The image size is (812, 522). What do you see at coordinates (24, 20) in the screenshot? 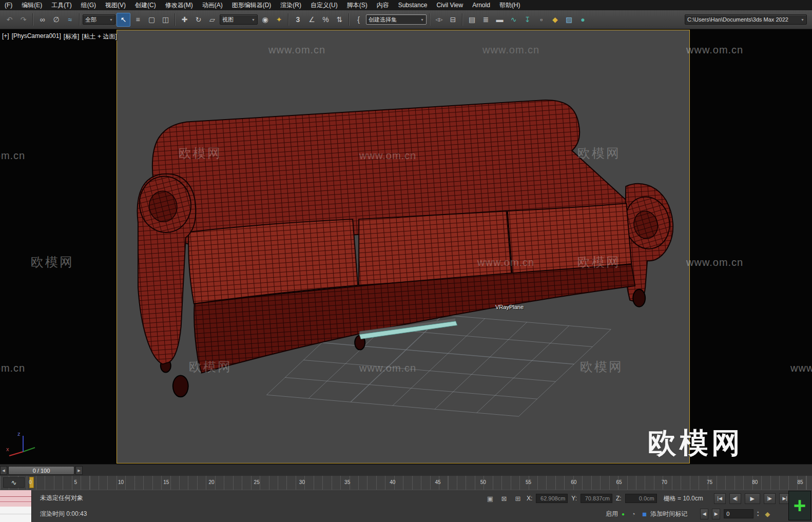
I see `redo-icon: ↷` at bounding box center [24, 20].